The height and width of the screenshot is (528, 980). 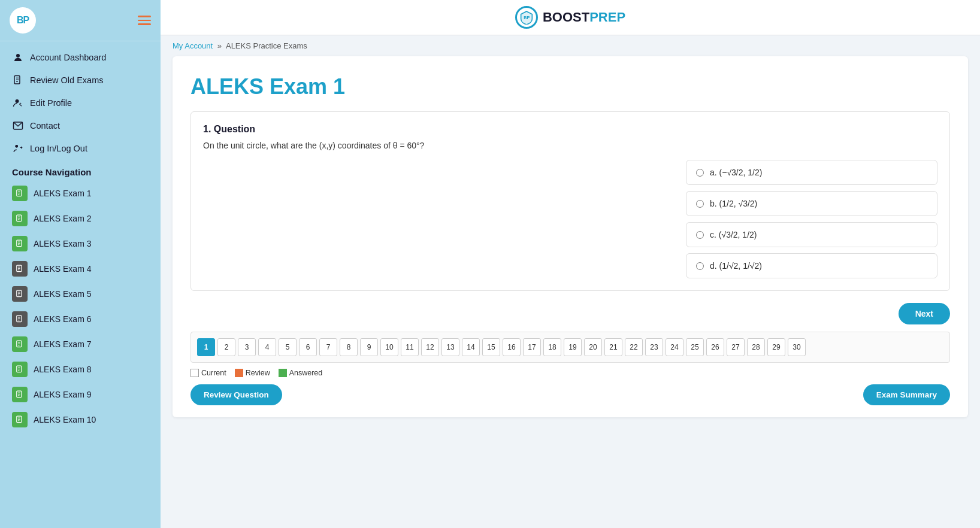 What do you see at coordinates (80, 171) in the screenshot?
I see `course-nav-header: Course Navigation` at bounding box center [80, 171].